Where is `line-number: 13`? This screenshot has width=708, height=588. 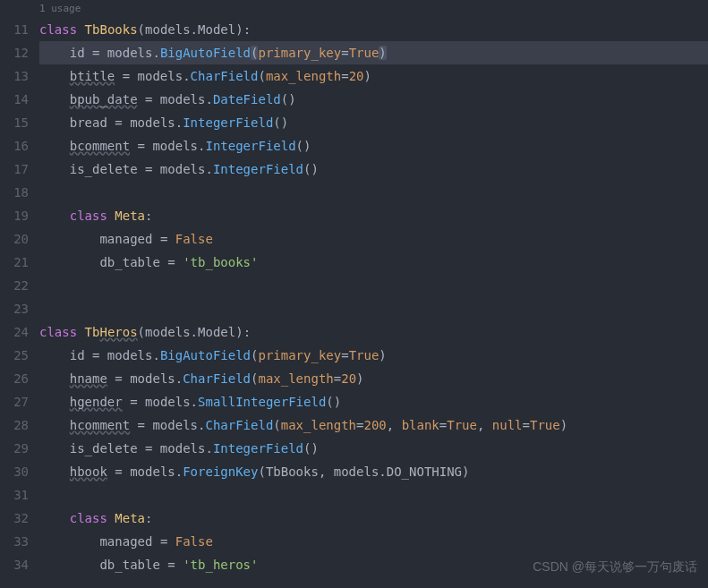 line-number: 13 is located at coordinates (16, 76).